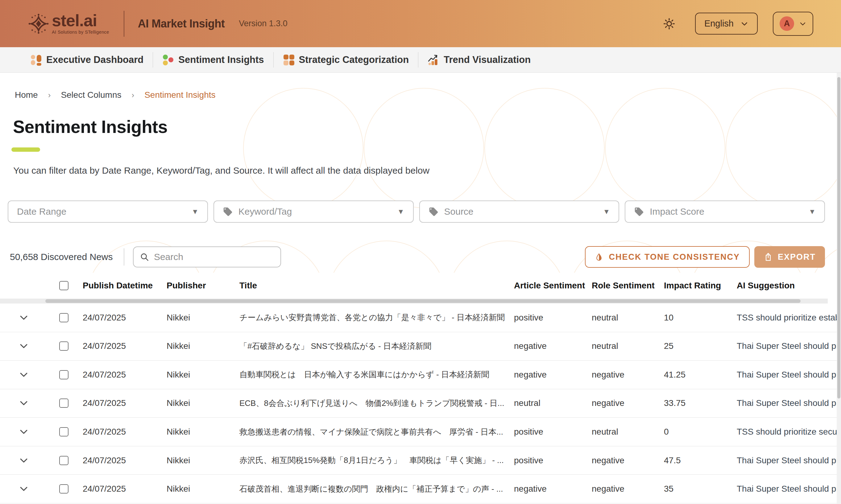 The width and height of the screenshot is (841, 504). I want to click on app-title: AI Market Insight, so click(181, 24).